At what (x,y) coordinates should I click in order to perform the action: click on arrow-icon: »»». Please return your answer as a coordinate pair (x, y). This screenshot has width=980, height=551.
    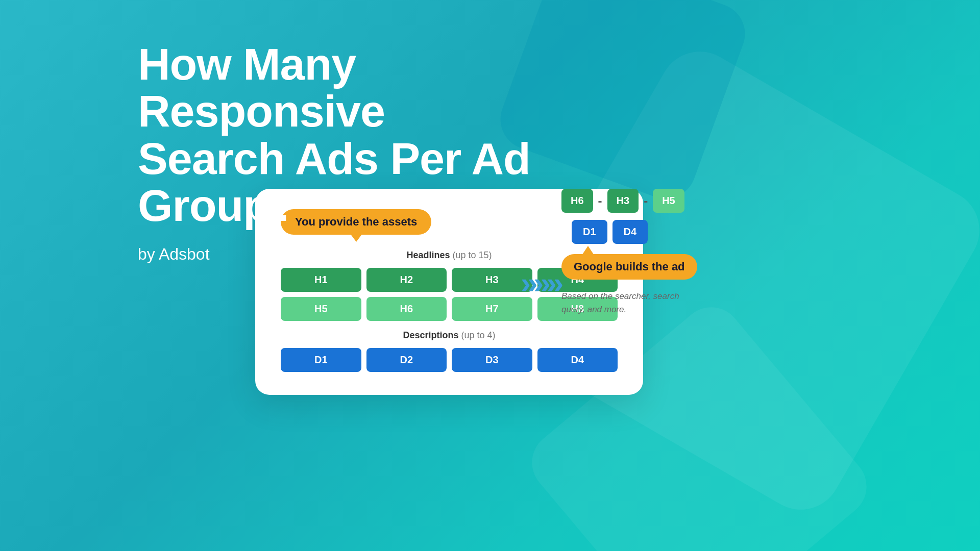
    Looking at the image, I should click on (540, 283).